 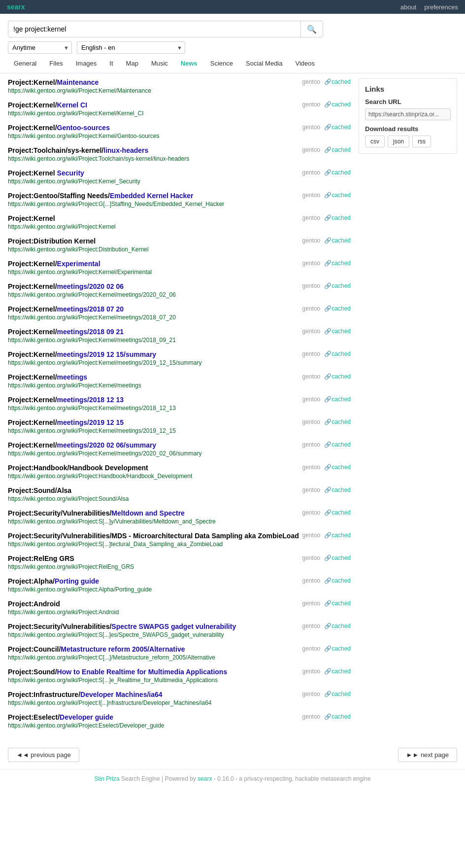 I want to click on result-title-link: Project:Toolchain/sys-kernel/linux-heade…, so click(x=78, y=150).